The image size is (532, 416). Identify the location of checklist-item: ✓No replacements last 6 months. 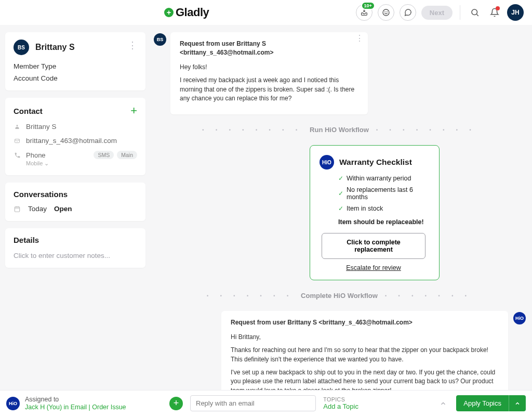
(383, 193).